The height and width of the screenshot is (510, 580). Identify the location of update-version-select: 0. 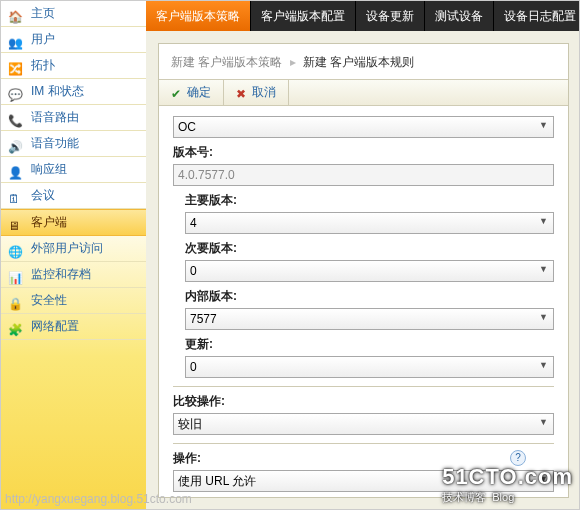
(370, 367).